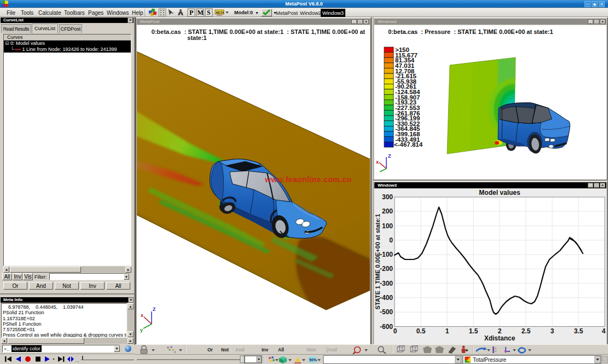 This screenshot has height=364, width=608. I want to click on svg-text: All, so click(281, 350).